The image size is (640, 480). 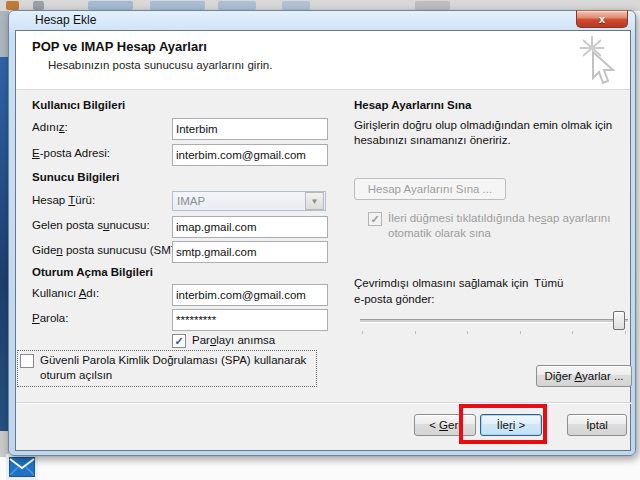 I want to click on auto-test-label: İleri düğmesi tıklatıldığında hesap ayar…, so click(x=507, y=226).